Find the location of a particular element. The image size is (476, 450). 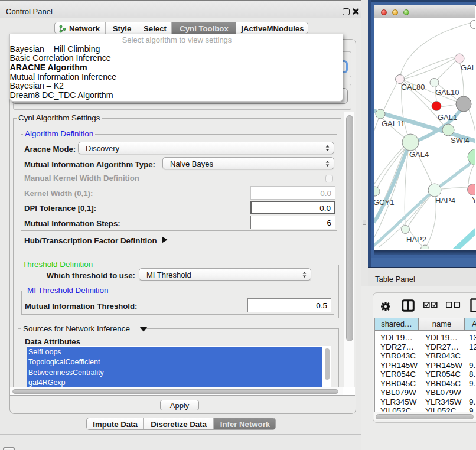

svg-text: HAP4 is located at coordinates (445, 201).